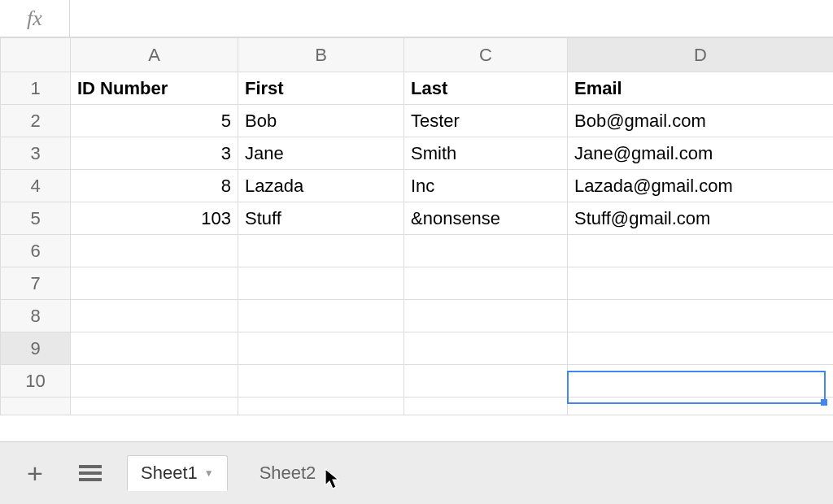  I want to click on row-5: 5 103 Stuff &nonsense Stuff@gmail.com, so click(417, 219).